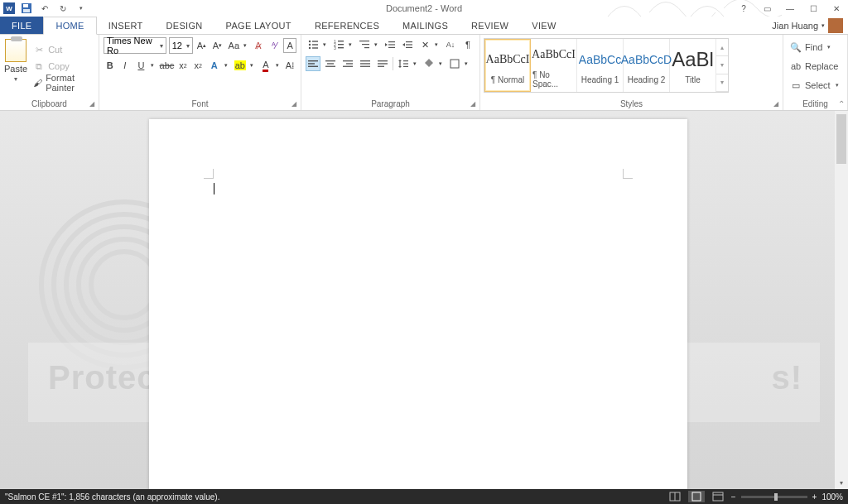 This screenshot has height=504, width=848. Describe the element at coordinates (182, 65) in the screenshot. I see `subscript-button: x2` at that location.